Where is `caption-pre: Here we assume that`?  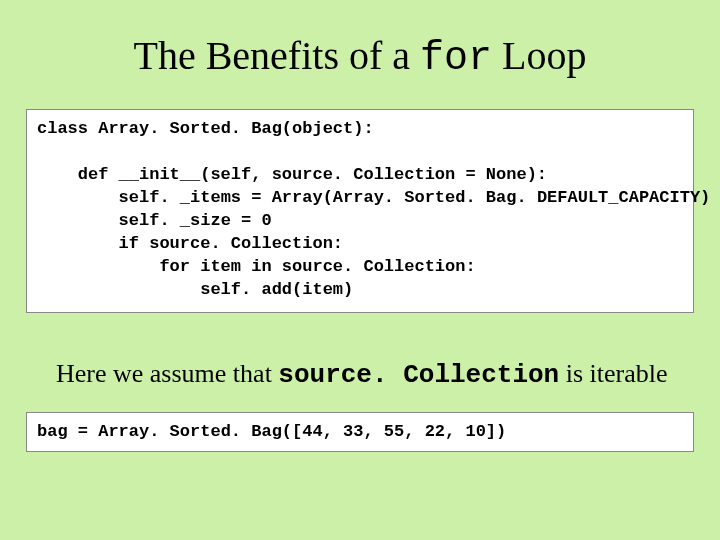 caption-pre: Here we assume that is located at coordinates (167, 374).